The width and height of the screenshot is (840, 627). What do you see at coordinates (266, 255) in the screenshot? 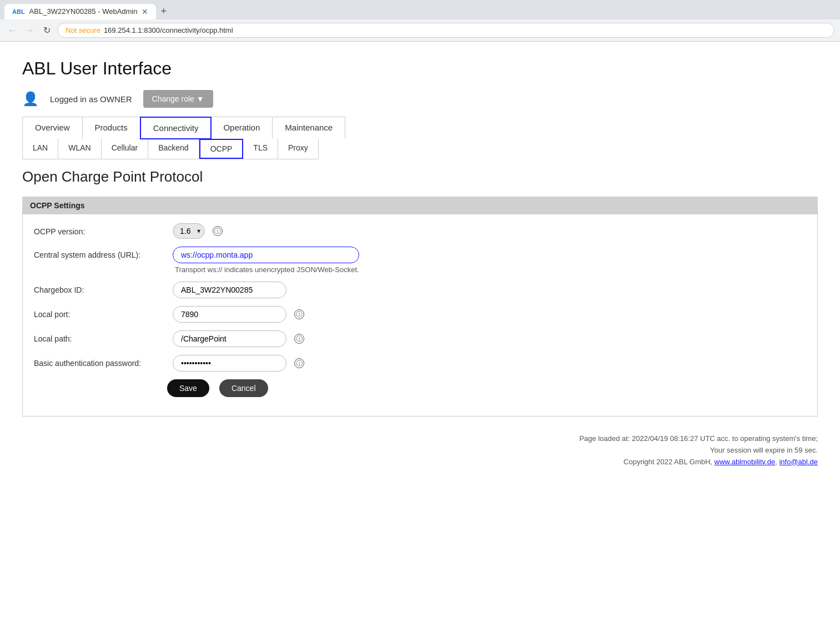
I see `central-system-input` at bounding box center [266, 255].